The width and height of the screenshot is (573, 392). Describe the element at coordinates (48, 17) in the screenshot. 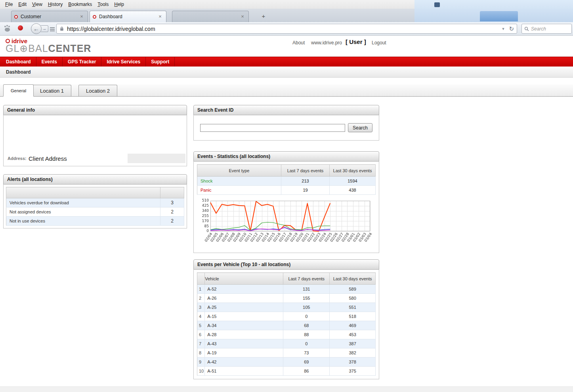

I see `tab-title: Customer` at that location.